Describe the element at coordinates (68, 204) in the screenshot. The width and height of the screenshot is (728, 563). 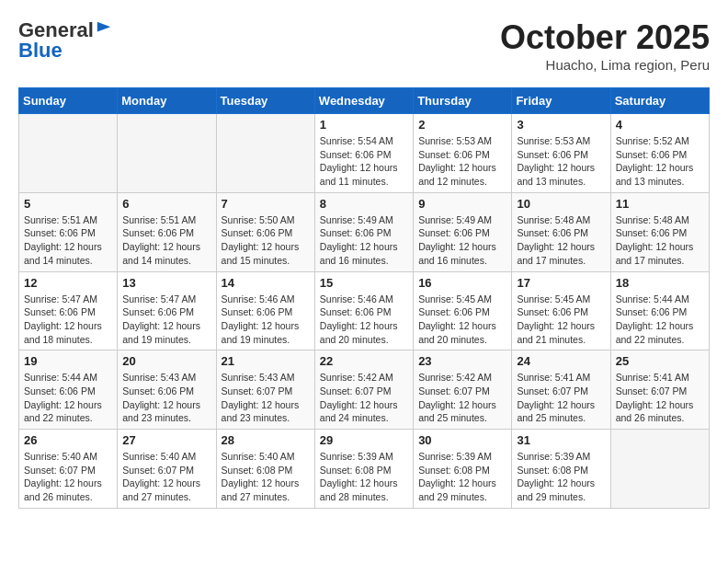
I see `day-number: 5` at that location.